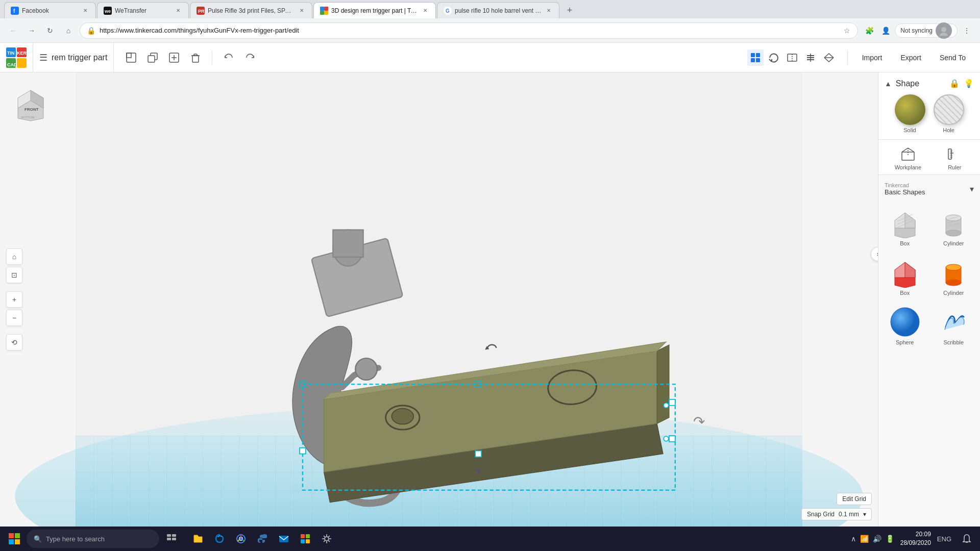  What do you see at coordinates (229, 58) in the screenshot?
I see `undo-button` at bounding box center [229, 58].